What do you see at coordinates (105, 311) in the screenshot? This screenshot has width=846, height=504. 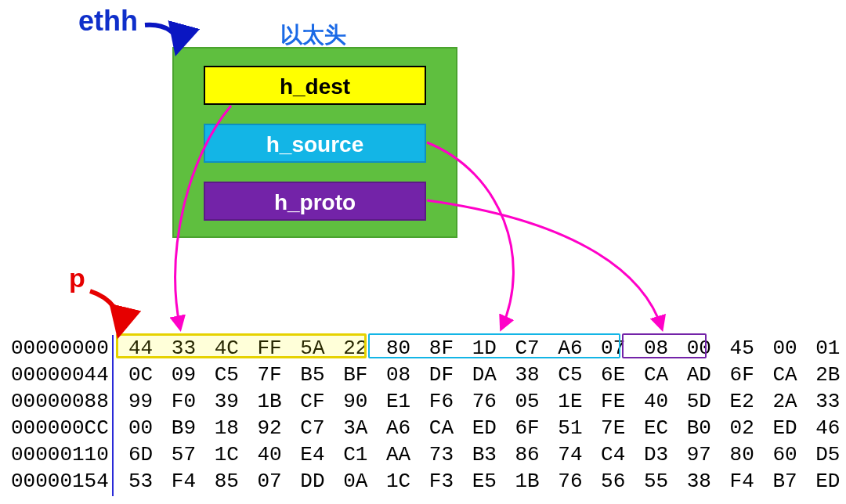 I see `arrow-p-to-hex` at bounding box center [105, 311].